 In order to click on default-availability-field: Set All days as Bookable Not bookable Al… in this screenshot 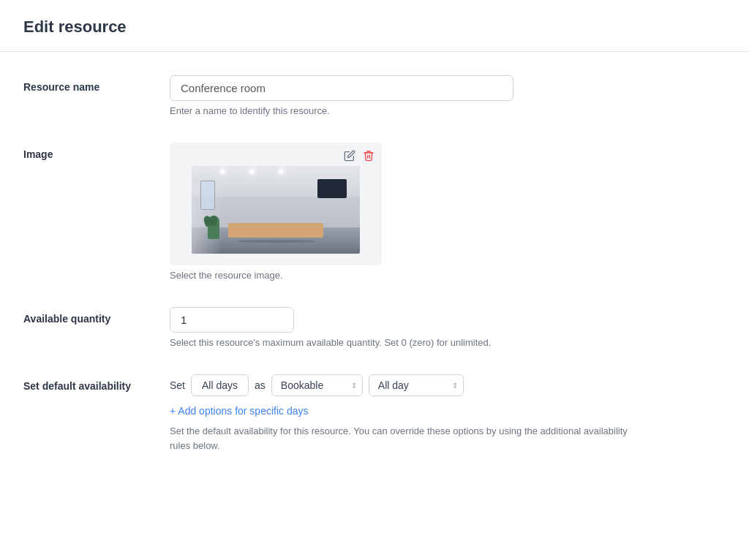, I will do `click(448, 414)`.